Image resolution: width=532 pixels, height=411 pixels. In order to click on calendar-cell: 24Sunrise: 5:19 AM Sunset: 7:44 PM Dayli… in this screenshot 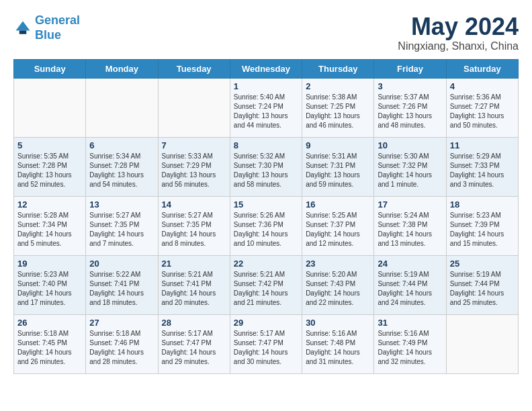, I will do `click(410, 285)`.